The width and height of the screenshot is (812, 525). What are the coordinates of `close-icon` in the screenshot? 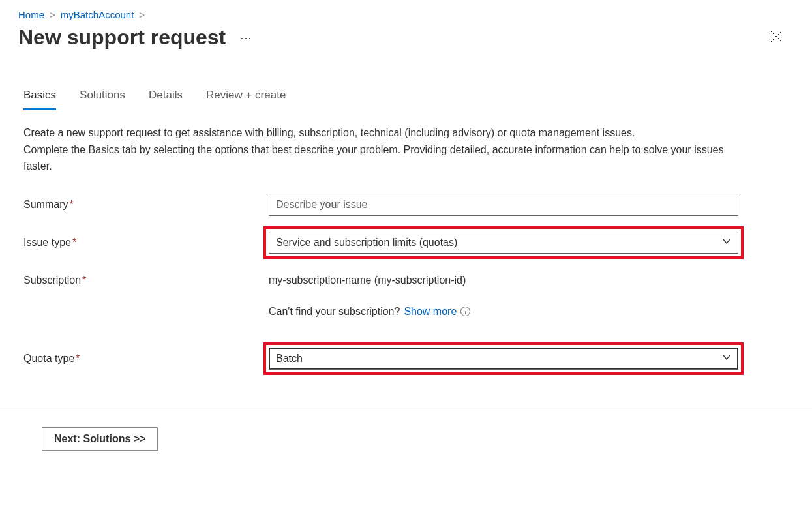 It's located at (776, 37).